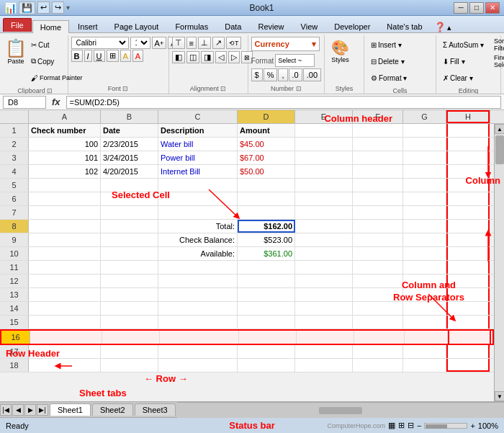  Describe the element at coordinates (14, 352) in the screenshot. I see `row-header-17: 17` at that location.